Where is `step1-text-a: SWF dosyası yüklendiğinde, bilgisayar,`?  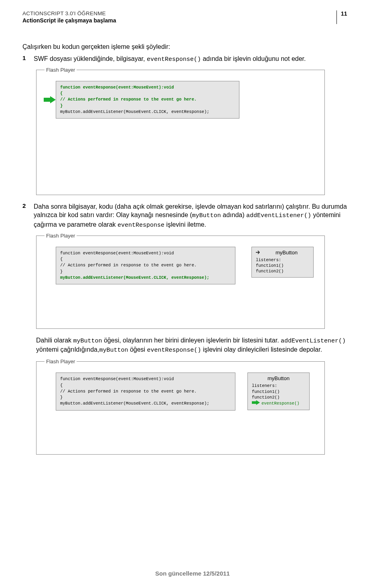 step1-text-a: SWF dosyası yüklendiğinde, bilgisayar, is located at coordinates (90, 58).